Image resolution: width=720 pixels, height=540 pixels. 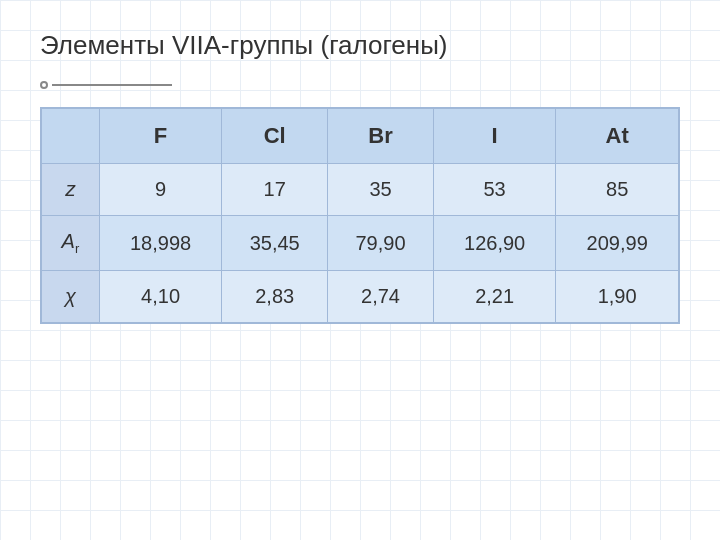 I want to click on row-label-z: z, so click(x=70, y=190).